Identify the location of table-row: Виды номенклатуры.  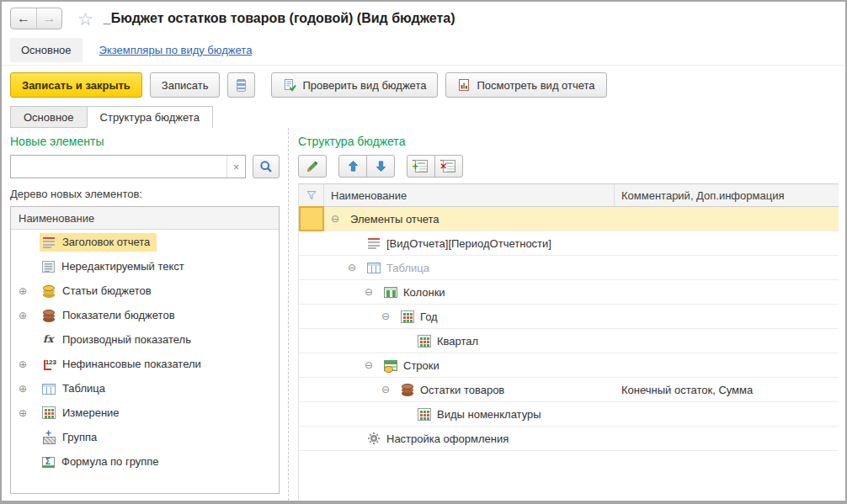
(569, 414).